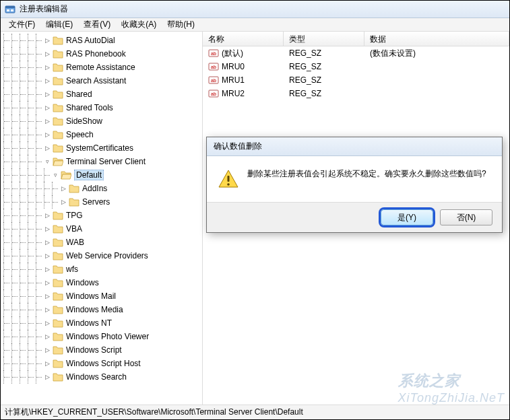 This screenshot has width=510, height=420. What do you see at coordinates (91, 296) in the screenshot?
I see `tree-label: Windows Mail` at bounding box center [91, 296].